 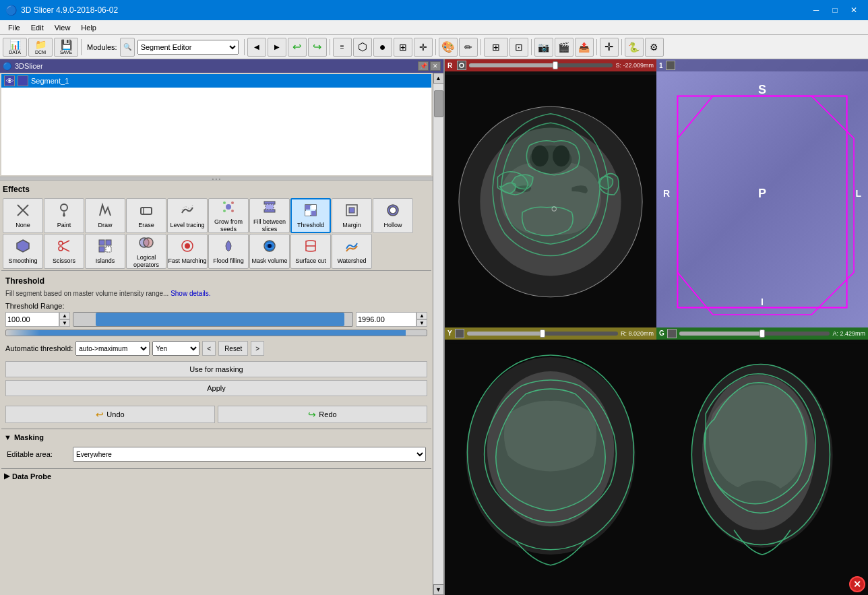 I want to click on coronal-slider, so click(x=542, y=334).